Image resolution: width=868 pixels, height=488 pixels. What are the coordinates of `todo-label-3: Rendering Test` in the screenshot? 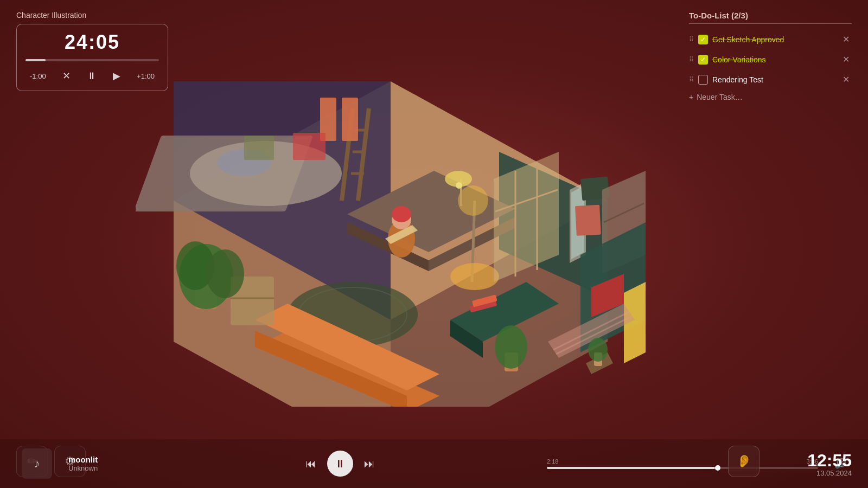 It's located at (774, 80).